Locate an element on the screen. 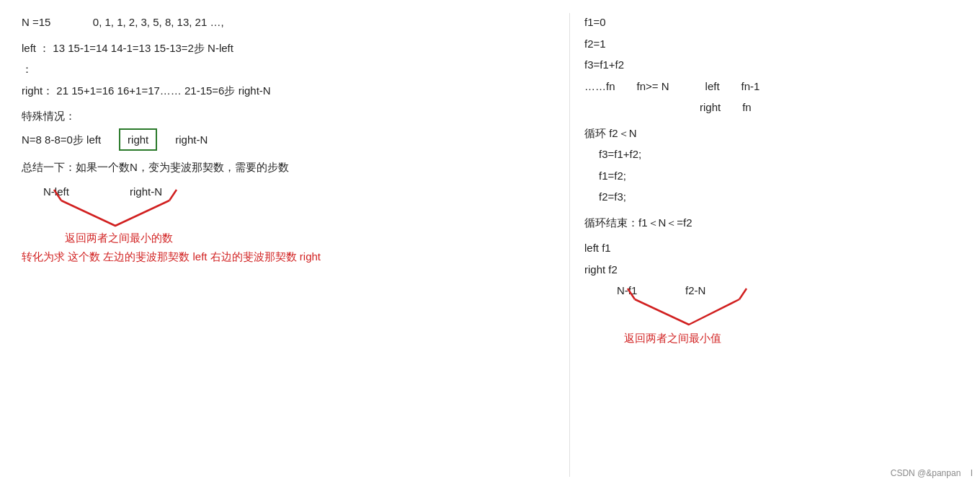  colon-text: ： is located at coordinates (27, 69).